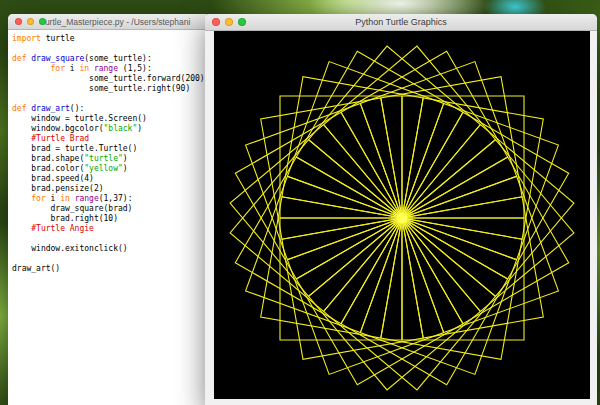 The width and height of the screenshot is (600, 405). What do you see at coordinates (111, 199) in the screenshot?
I see `code-line: for i in range(1,37):` at bounding box center [111, 199].